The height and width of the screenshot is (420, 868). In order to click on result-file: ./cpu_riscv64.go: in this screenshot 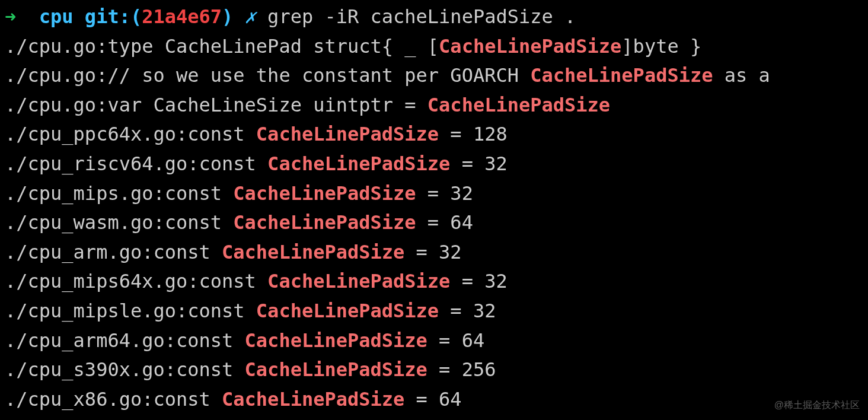, I will do `click(102, 164)`.